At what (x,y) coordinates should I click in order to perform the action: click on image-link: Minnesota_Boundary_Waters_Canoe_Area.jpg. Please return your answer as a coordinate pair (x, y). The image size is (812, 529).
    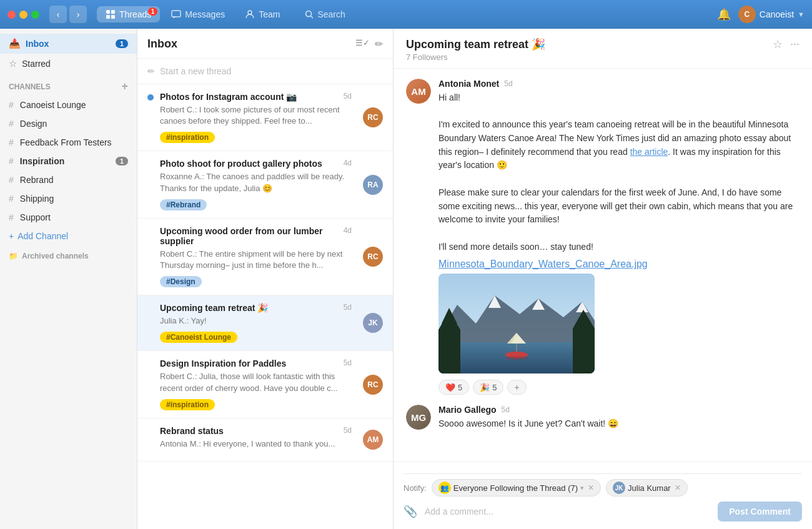
    Looking at the image, I should click on (543, 264).